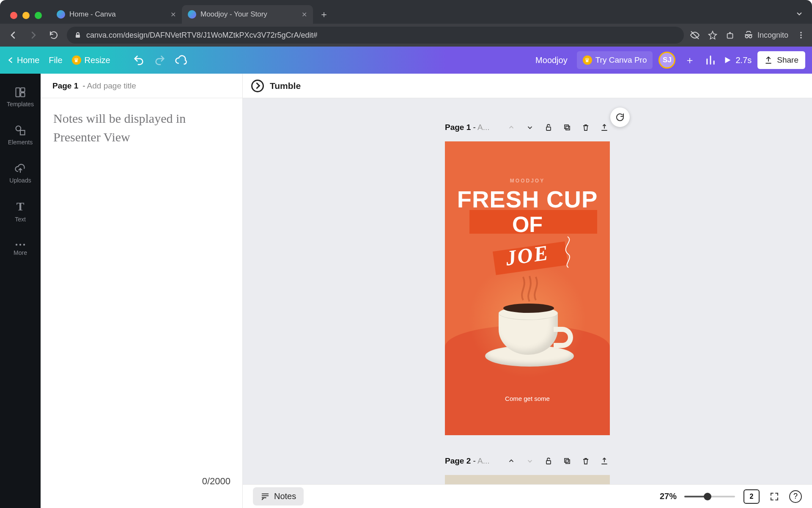 This screenshot has height=508, width=812. Describe the element at coordinates (14, 15) in the screenshot. I see `window-close-button` at that location.